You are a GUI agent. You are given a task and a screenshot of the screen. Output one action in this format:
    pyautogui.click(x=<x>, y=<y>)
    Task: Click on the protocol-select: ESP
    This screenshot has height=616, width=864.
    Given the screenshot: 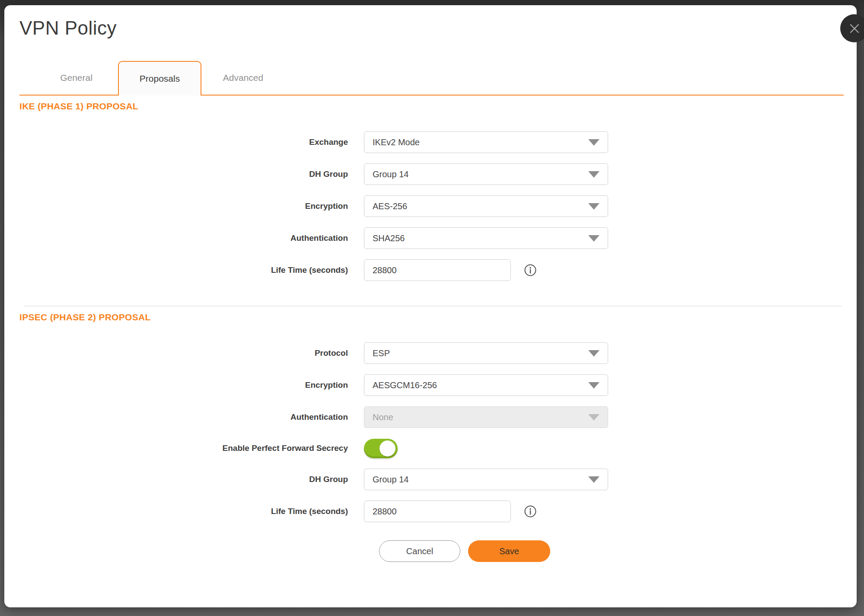 What is the action you would take?
    pyautogui.click(x=486, y=353)
    